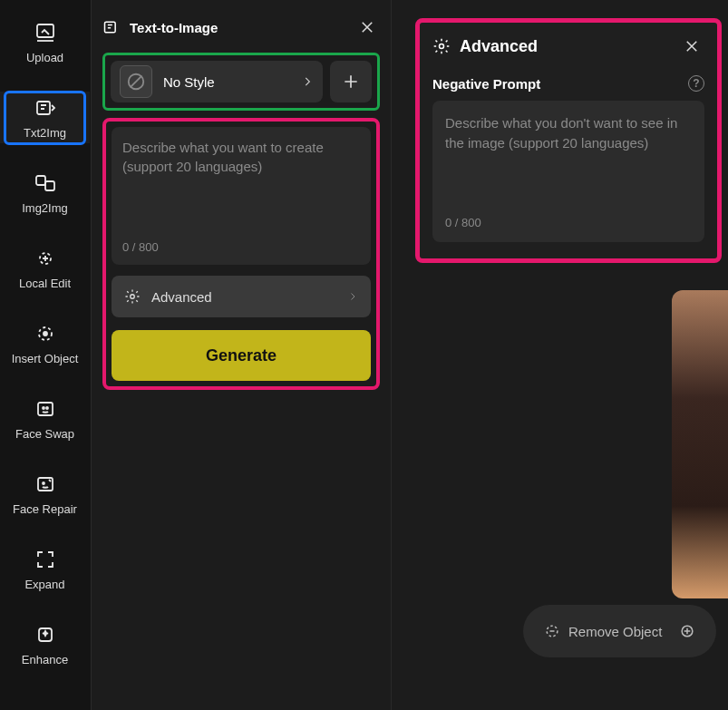 The width and height of the screenshot is (728, 710). I want to click on generate-label: Generate, so click(241, 355).